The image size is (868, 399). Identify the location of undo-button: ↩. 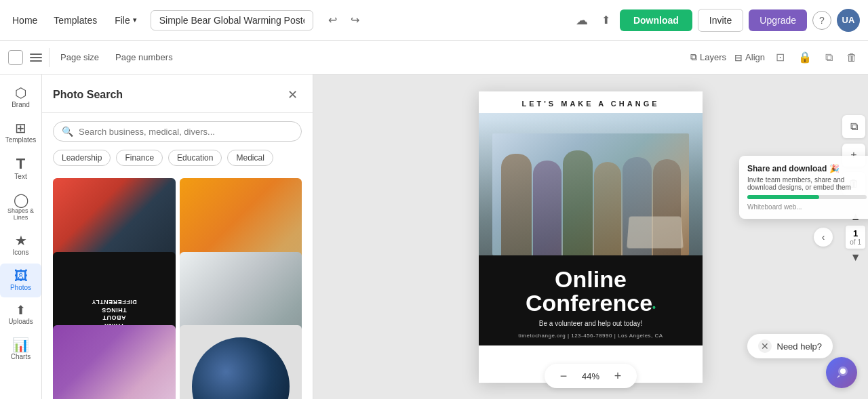
(332, 20).